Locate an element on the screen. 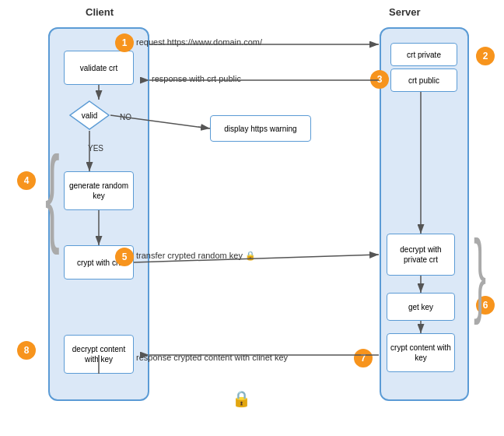  response-content-label: response crypted content with clinet key is located at coordinates (212, 357).